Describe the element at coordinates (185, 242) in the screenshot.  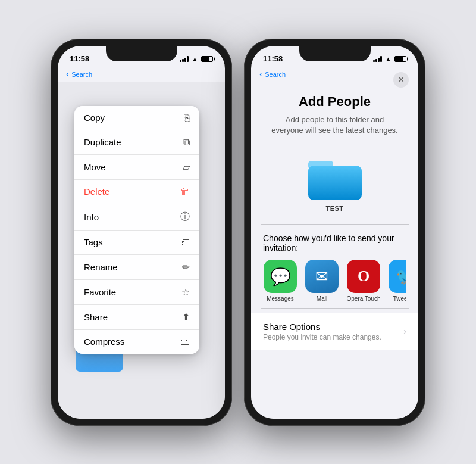
I see `tags-icon: 🏷` at that location.